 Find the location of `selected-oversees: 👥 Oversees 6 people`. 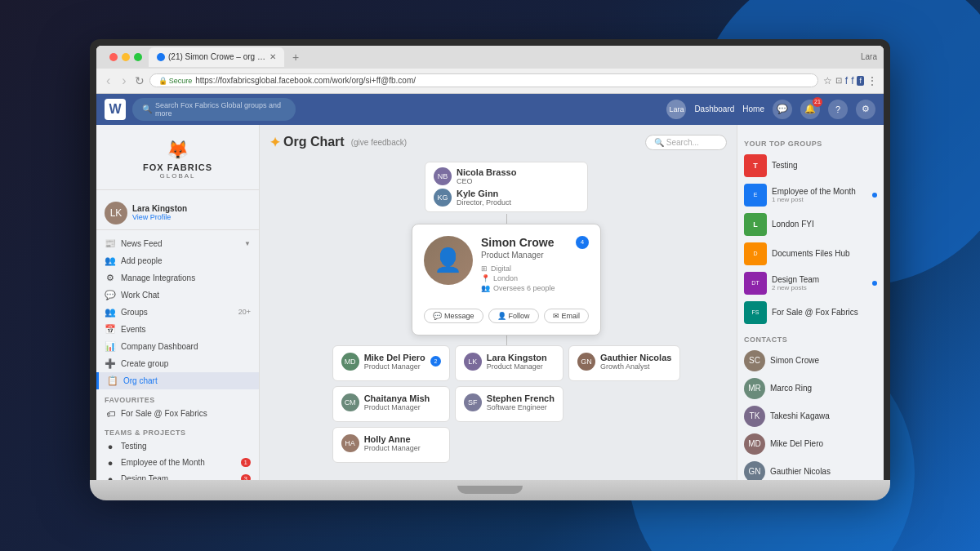

selected-oversees: 👥 Oversees 6 people is located at coordinates (518, 288).